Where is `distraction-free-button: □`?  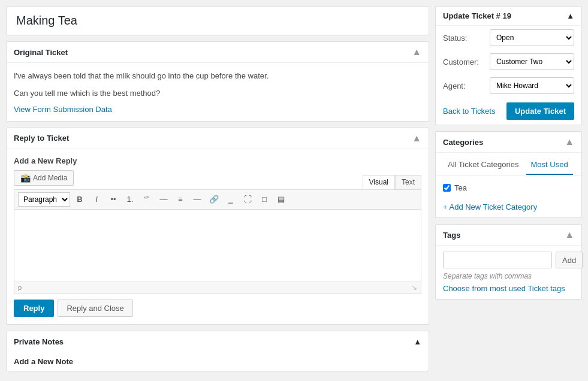 distraction-free-button: □ is located at coordinates (264, 199).